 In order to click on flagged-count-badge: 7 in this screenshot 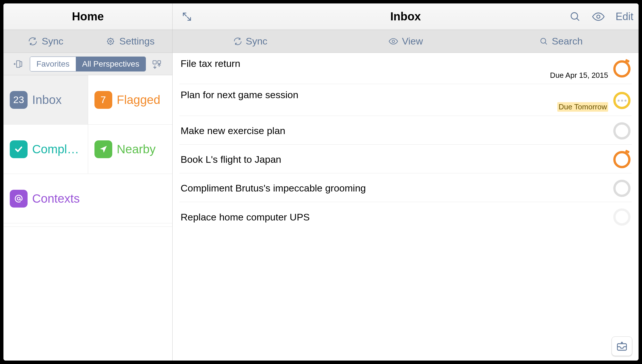, I will do `click(103, 100)`.